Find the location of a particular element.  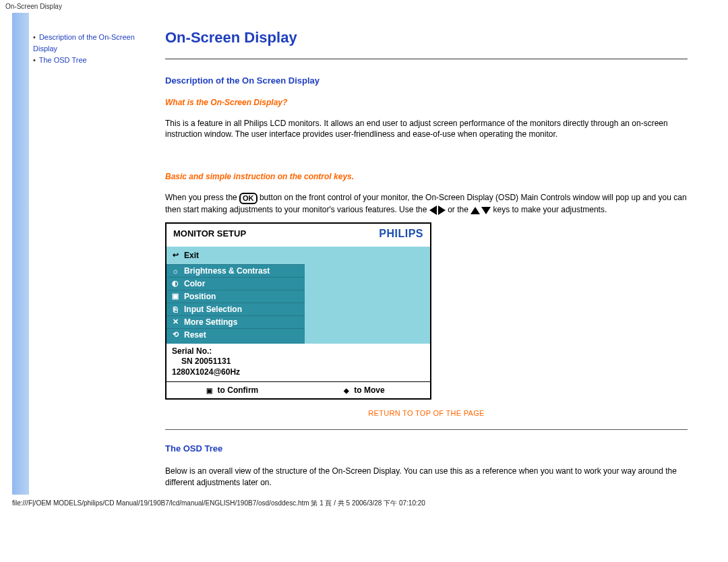

section-heading-description: Description of the On Screen Display is located at coordinates (426, 81).